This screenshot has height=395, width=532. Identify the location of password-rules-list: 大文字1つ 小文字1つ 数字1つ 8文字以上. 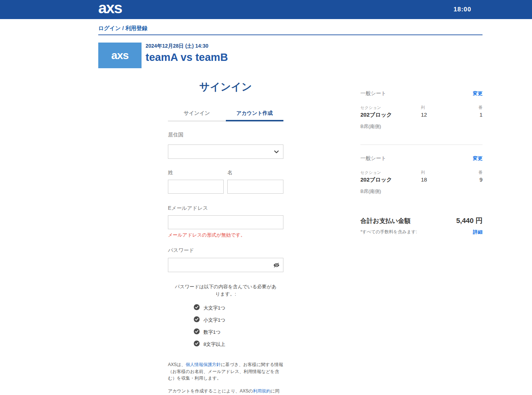
(226, 326).